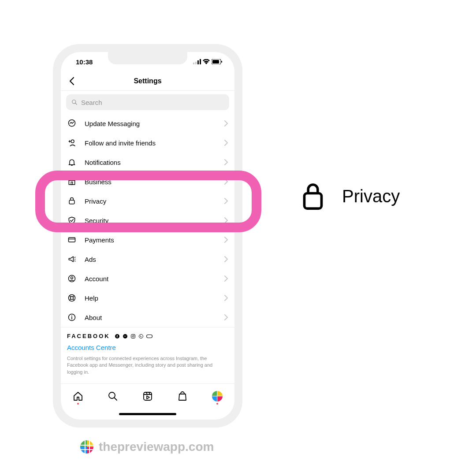  What do you see at coordinates (148, 102) in the screenshot?
I see `search-input: Search` at bounding box center [148, 102].